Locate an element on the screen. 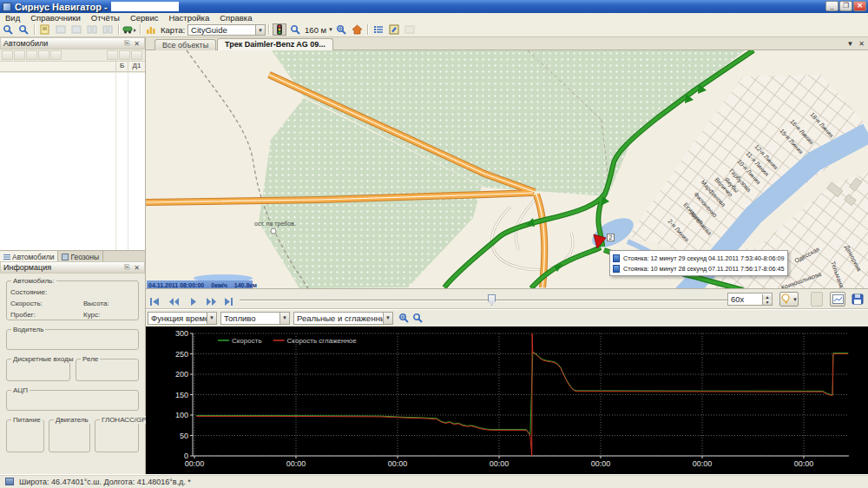  svg-text: 150 is located at coordinates (182, 395).